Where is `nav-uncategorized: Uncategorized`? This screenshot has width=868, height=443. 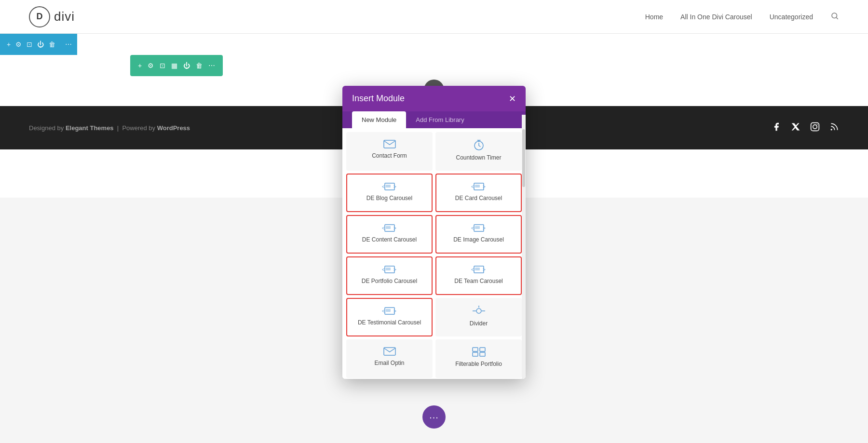
nav-uncategorized: Uncategorized is located at coordinates (791, 17).